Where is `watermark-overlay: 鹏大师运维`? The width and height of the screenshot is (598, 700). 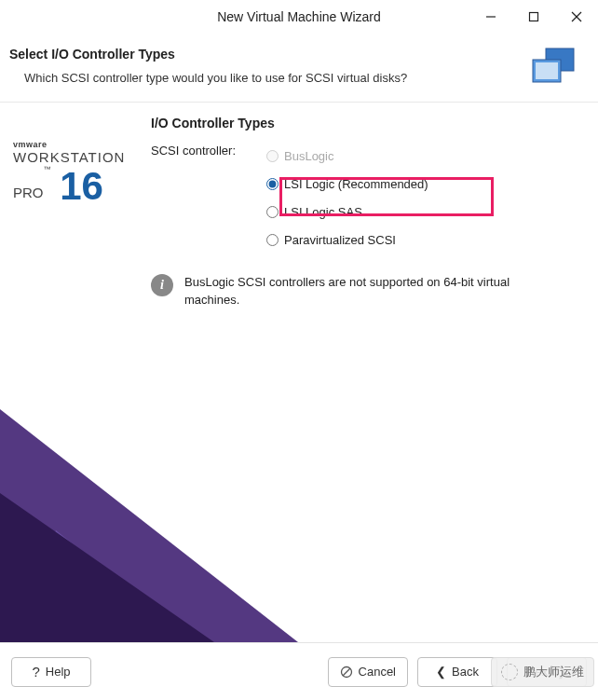
watermark-overlay: 鹏大师运维 is located at coordinates (542, 672).